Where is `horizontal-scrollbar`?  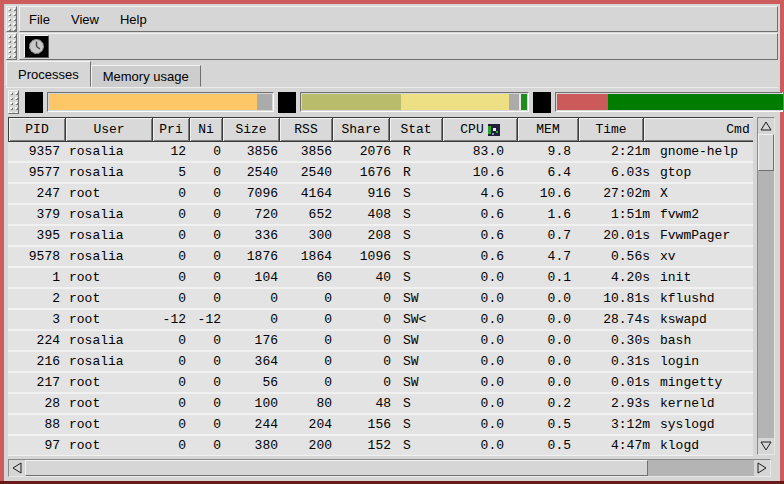 horizontal-scrollbar is located at coordinates (390, 468).